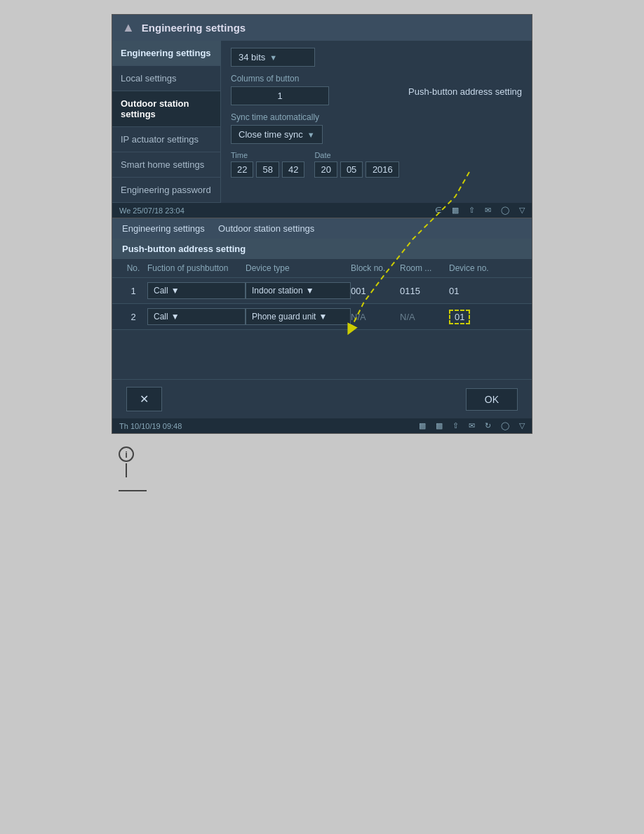 The height and width of the screenshot is (834, 644). I want to click on bottom-status-left: Th 10/10/19 09:48, so click(150, 426).